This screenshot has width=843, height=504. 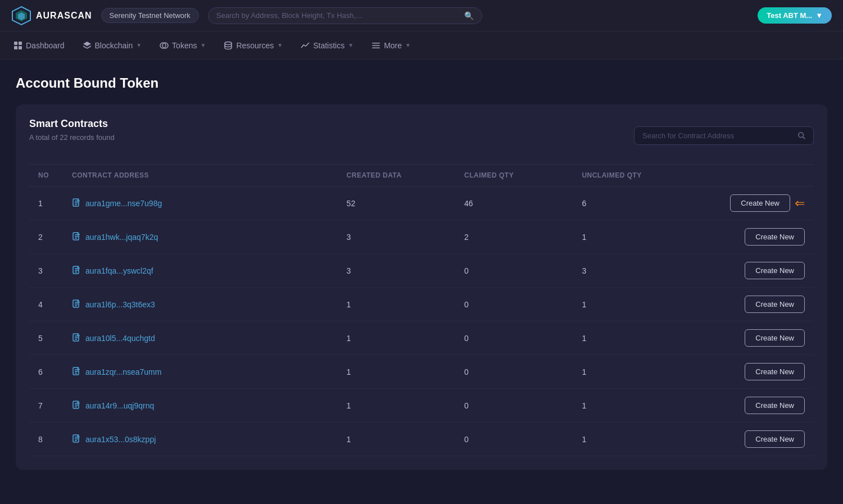 I want to click on statistics-chevron-icon: ▼, so click(x=351, y=45).